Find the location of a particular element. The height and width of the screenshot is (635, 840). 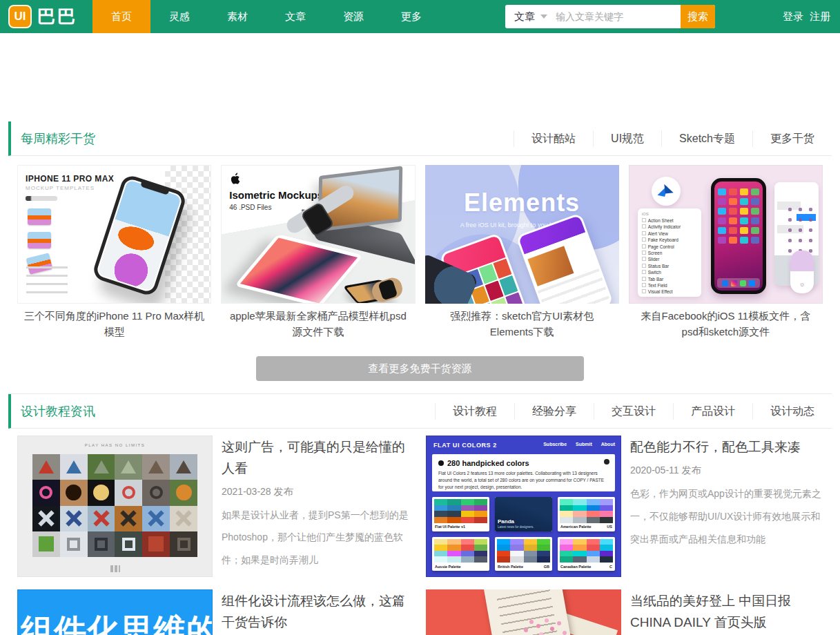

mockup-subtitle-text: 46 .PSD Files is located at coordinates (250, 207).